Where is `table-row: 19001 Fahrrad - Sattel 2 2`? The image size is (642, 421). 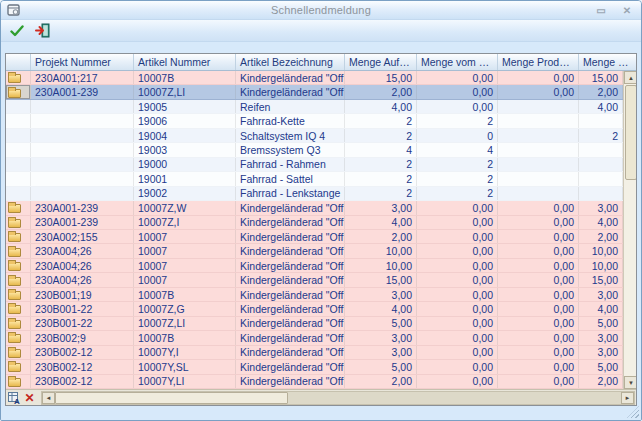 table-row: 19001 Fahrrad - Sattel 2 2 is located at coordinates (314, 179).